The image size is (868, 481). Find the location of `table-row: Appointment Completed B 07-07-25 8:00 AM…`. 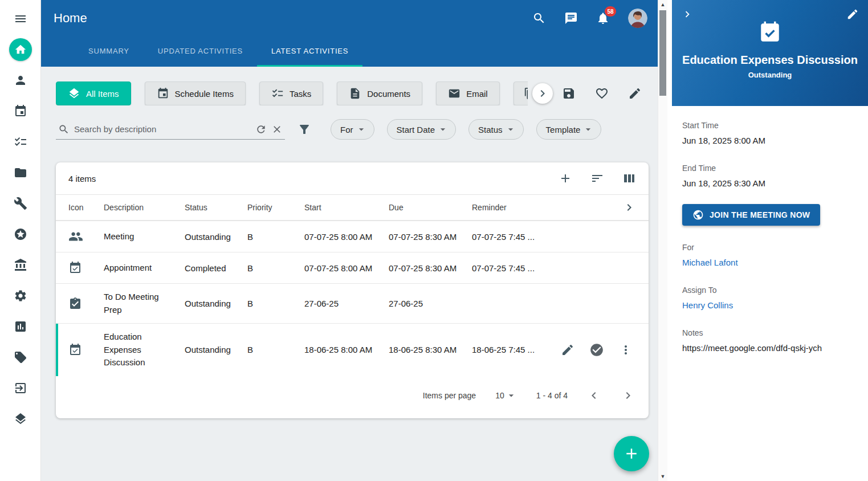

table-row: Appointment Completed B 07-07-25 8:00 AM… is located at coordinates (352, 268).